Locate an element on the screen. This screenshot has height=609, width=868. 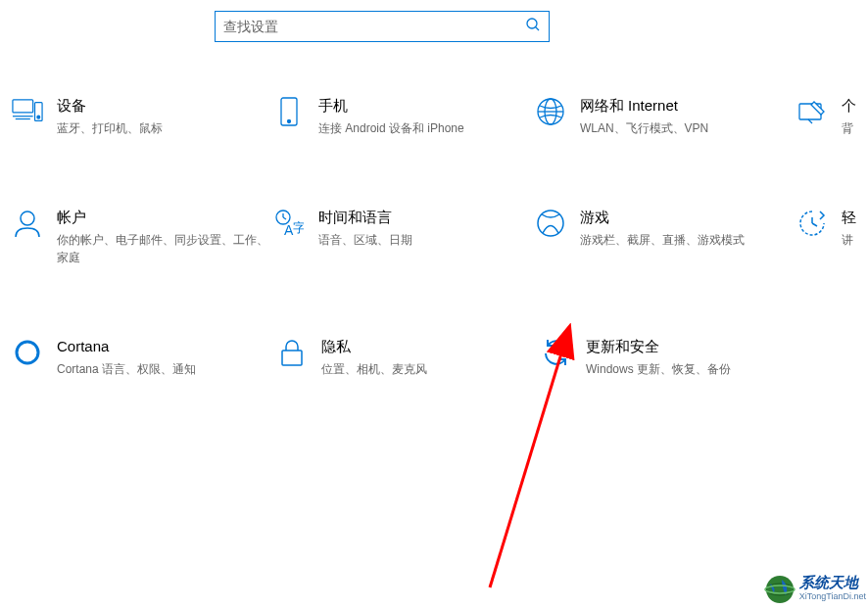
devices-icon is located at coordinates (27, 112).